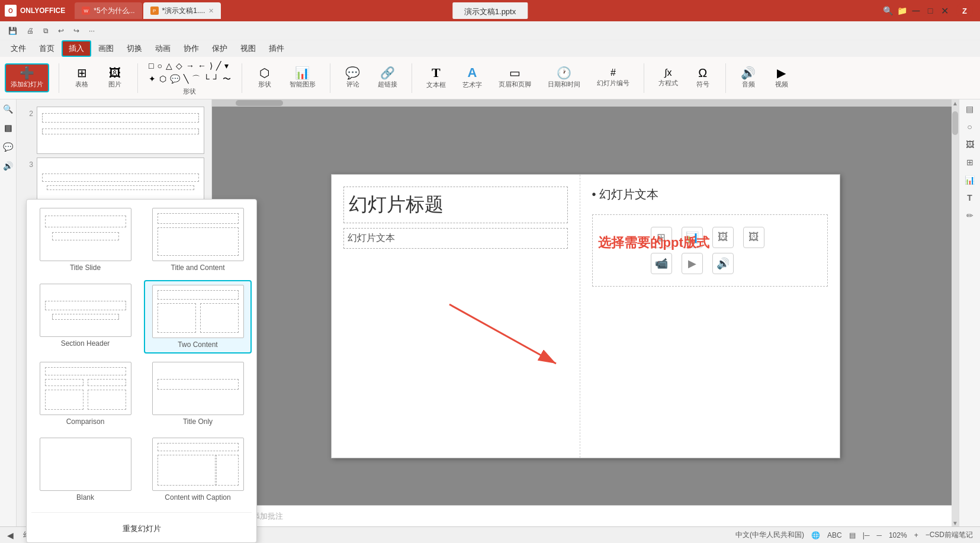 The image size is (980, 543). Describe the element at coordinates (92, 31) in the screenshot. I see `more-btn: ···` at that location.